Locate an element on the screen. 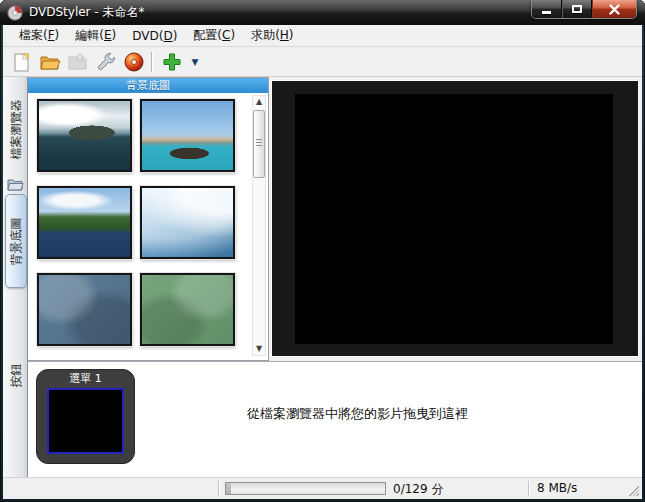 The width and height of the screenshot is (645, 502). open-folder-icon is located at coordinates (50, 62).